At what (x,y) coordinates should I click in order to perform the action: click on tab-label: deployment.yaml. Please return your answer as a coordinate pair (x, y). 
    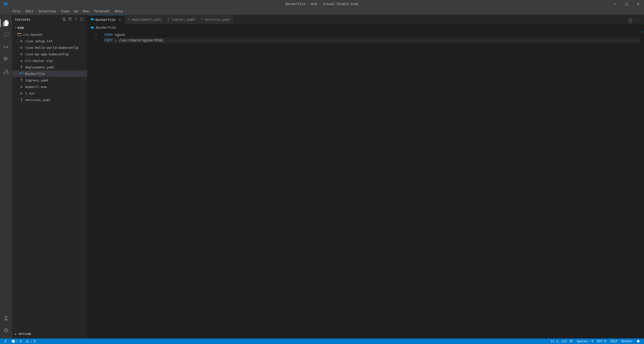
    Looking at the image, I should click on (146, 20).